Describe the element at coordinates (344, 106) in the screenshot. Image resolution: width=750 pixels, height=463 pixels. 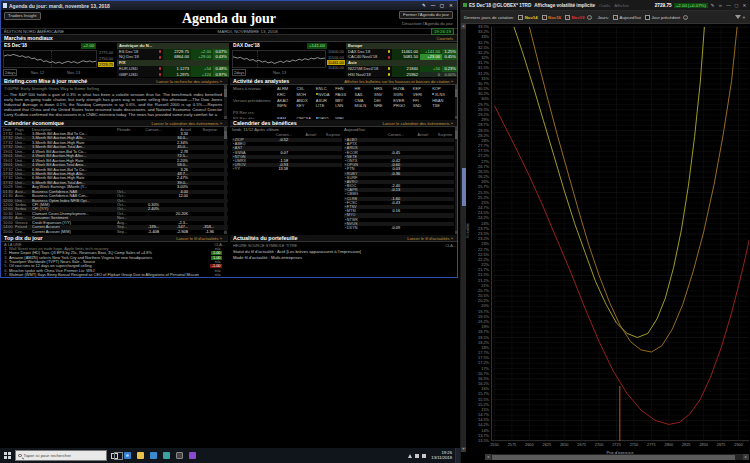
I see `ticker: LNN` at that location.